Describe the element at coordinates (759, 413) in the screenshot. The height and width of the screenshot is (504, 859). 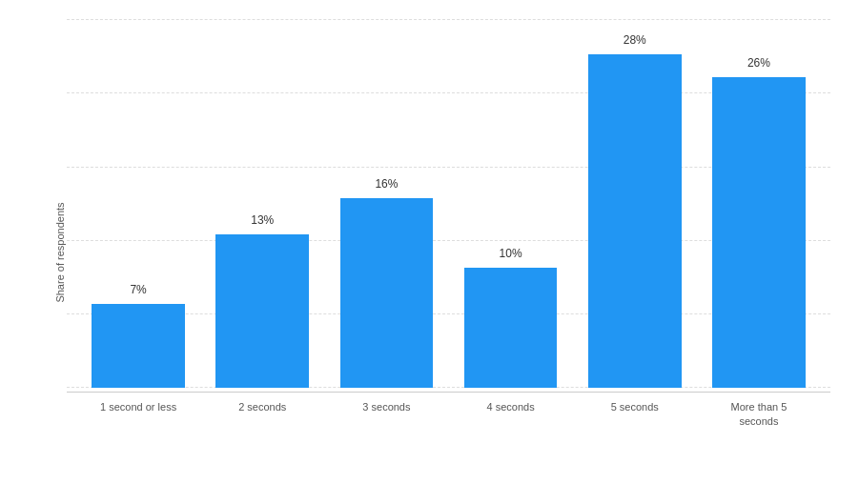
I see `x-label-6: More than 5seconds` at that location.